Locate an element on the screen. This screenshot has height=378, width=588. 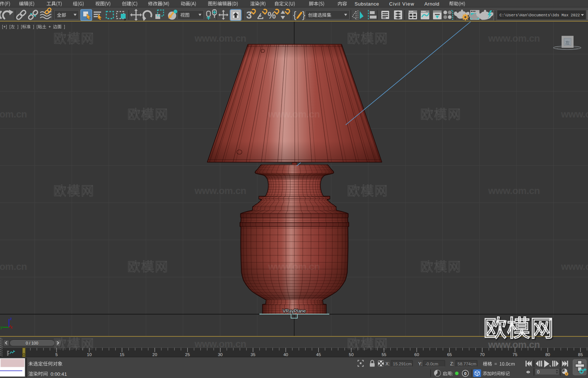
svg-text: 50 is located at coordinates (352, 355).